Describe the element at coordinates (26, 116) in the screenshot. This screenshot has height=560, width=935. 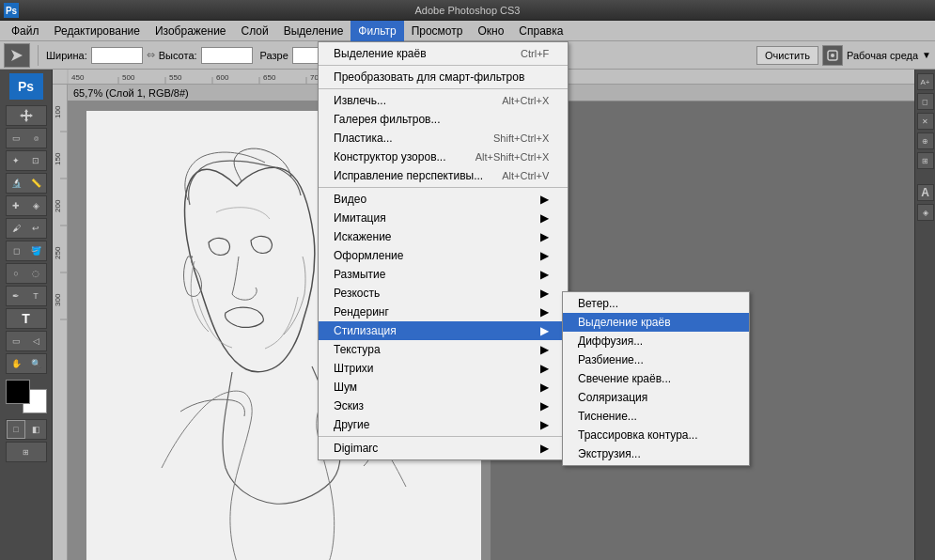
I see `tool-move` at that location.